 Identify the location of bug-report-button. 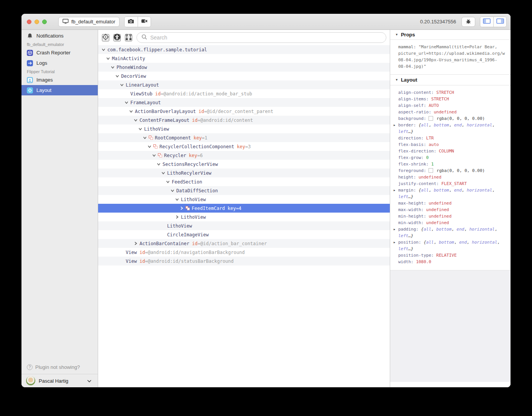
(468, 22).